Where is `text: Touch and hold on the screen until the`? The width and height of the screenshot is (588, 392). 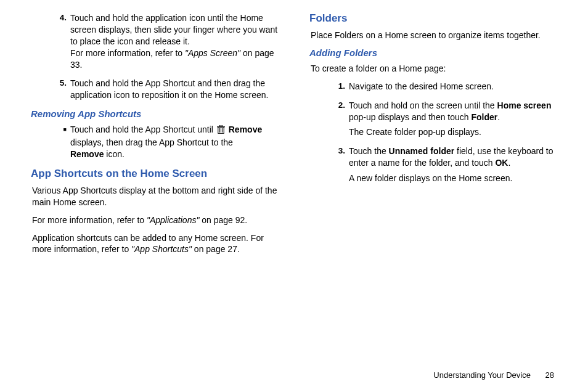
text: Touch and hold on the screen until the is located at coordinates (423, 105).